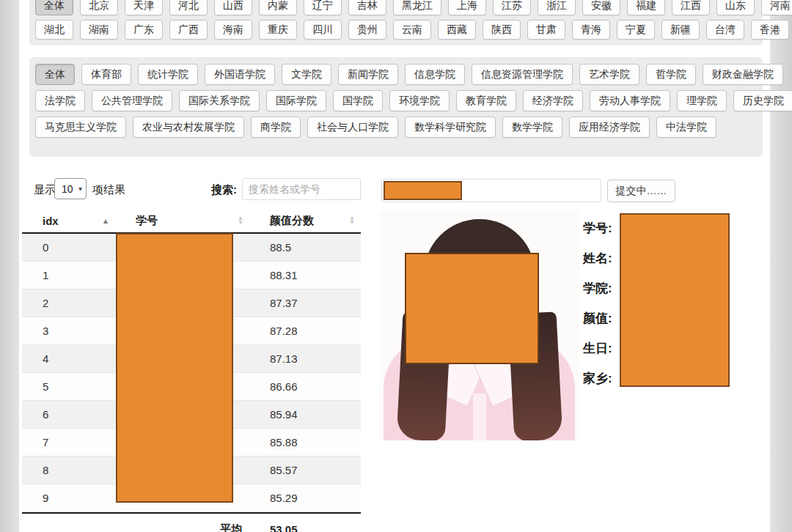 Image resolution: width=792 pixels, height=532 pixels. Describe the element at coordinates (296, 101) in the screenshot. I see `college-button: 国际学院` at that location.